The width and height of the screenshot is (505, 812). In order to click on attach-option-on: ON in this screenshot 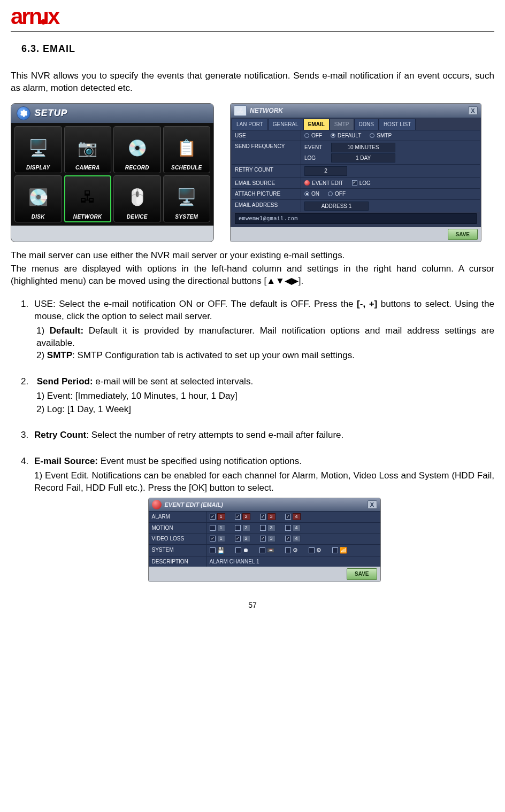, I will do `click(312, 194)`.